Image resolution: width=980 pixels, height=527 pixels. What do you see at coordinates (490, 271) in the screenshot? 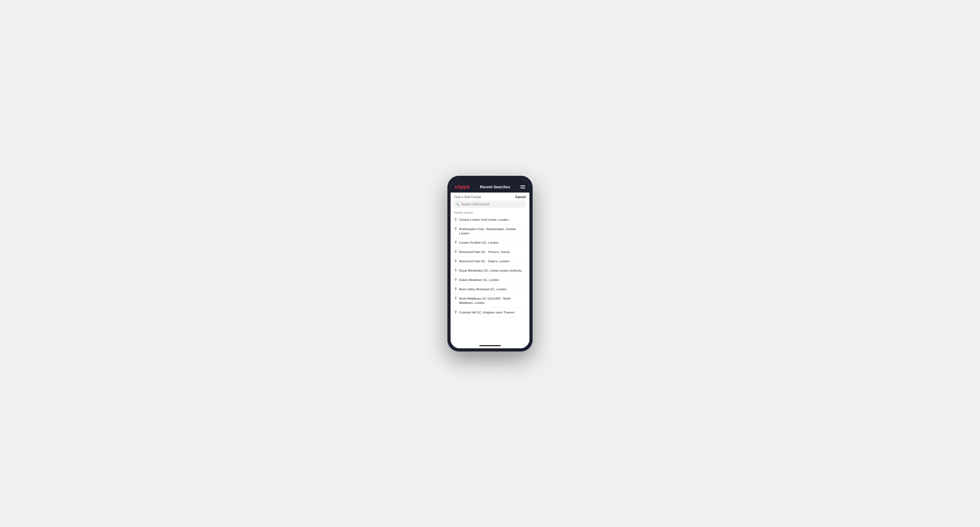
I see `course-name: Royal Wimbledon GC, Great London Authori…` at bounding box center [490, 271].